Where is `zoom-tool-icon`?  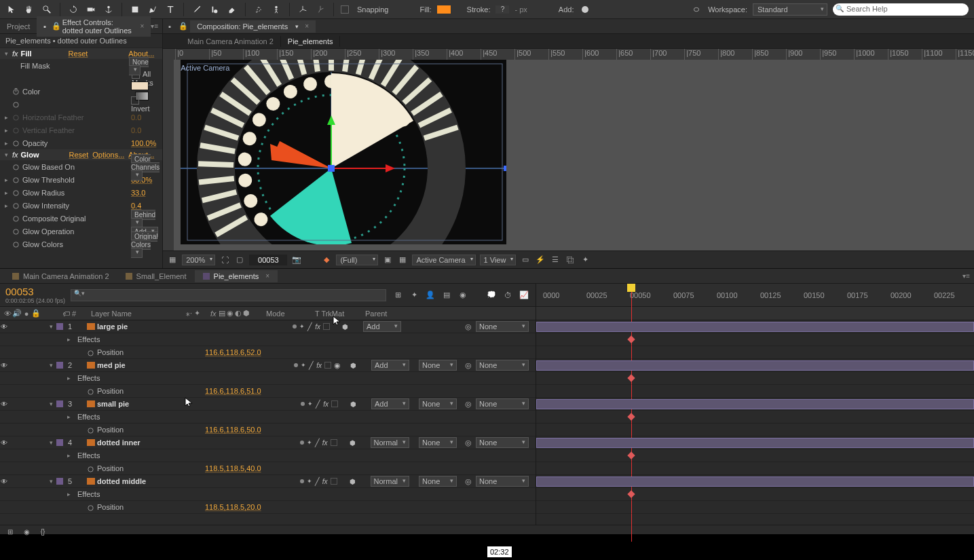
zoom-tool-icon is located at coordinates (47, 10).